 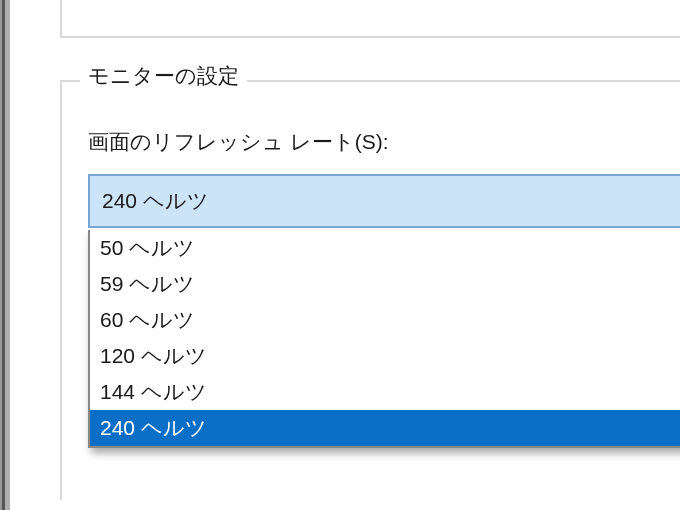 What do you see at coordinates (385, 320) in the screenshot?
I see `refresh-rate-option: 60 ヘルツ` at bounding box center [385, 320].